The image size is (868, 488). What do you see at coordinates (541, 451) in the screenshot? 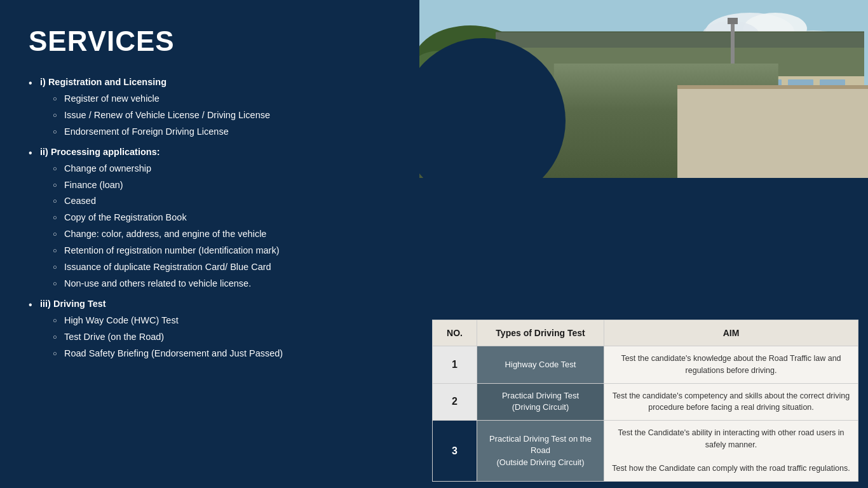
I see `row3-type: Practical Driving Test on the Road(Outsi…` at bounding box center [541, 451].